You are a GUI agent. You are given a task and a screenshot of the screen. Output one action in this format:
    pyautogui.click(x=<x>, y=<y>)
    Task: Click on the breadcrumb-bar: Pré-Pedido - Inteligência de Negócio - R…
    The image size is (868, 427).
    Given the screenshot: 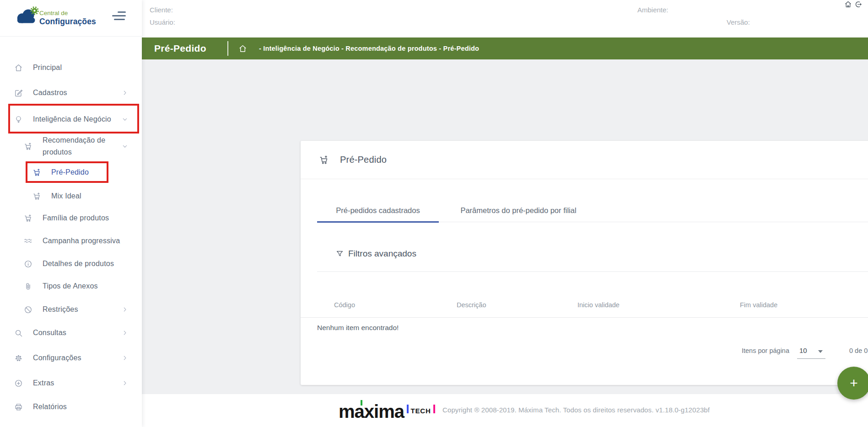 What is the action you would take?
    pyautogui.click(x=505, y=48)
    